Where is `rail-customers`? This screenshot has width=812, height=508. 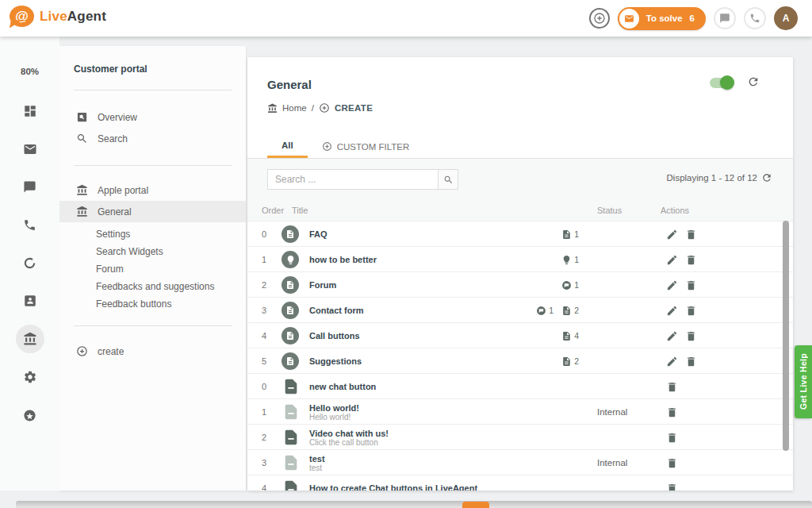 rail-customers is located at coordinates (30, 301).